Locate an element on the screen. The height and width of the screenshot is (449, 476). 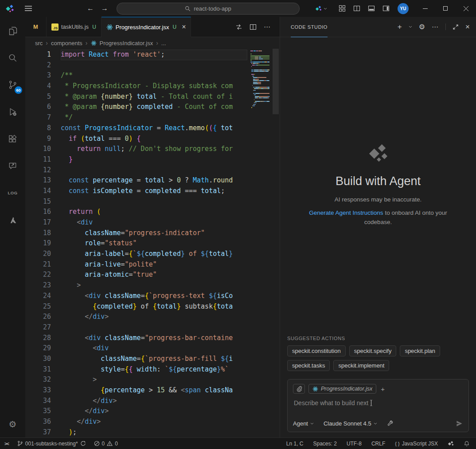
suggested-action-speckit.plan: speckit.plan is located at coordinates (420, 351).